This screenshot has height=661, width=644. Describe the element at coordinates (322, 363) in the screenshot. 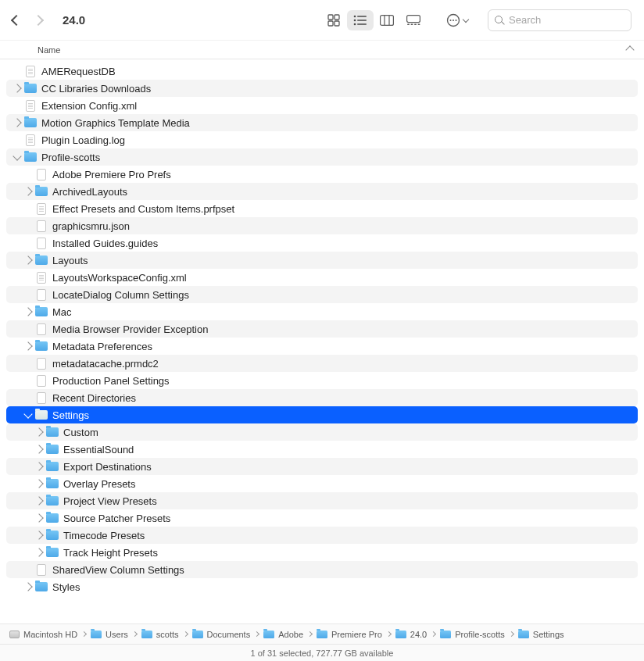

I see `file-row: metadatacache.prmdc2` at that location.